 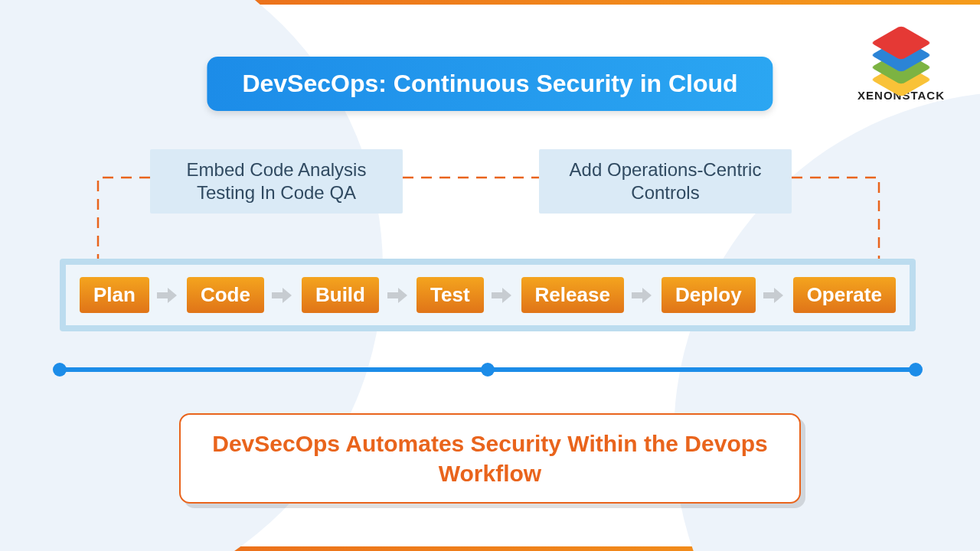 What do you see at coordinates (60, 370) in the screenshot?
I see `timeline-dot-start` at bounding box center [60, 370].